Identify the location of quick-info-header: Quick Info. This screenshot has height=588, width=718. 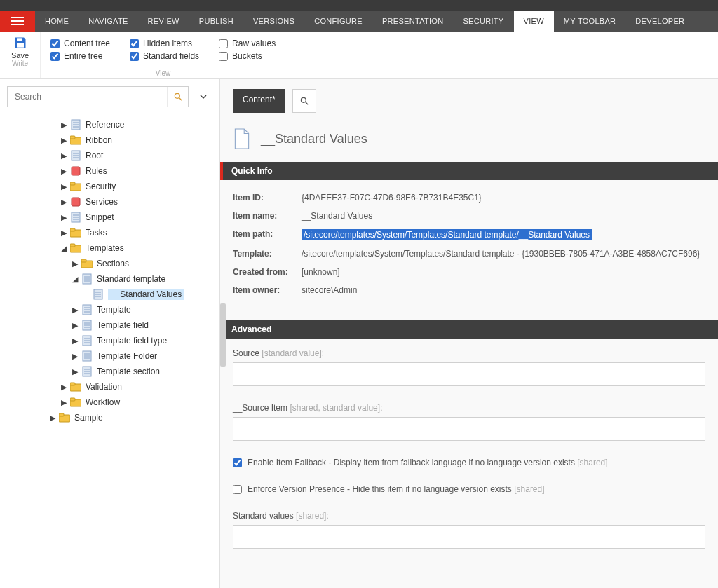
(469, 171).